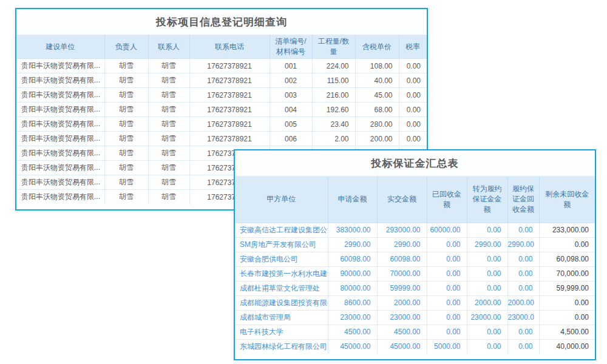  What do you see at coordinates (222, 110) in the screenshot?
I see `table-row: 贵阳丰沃物资贸易有限...胡雪胡雪17627378921004192.6068.…` at bounding box center [222, 110].